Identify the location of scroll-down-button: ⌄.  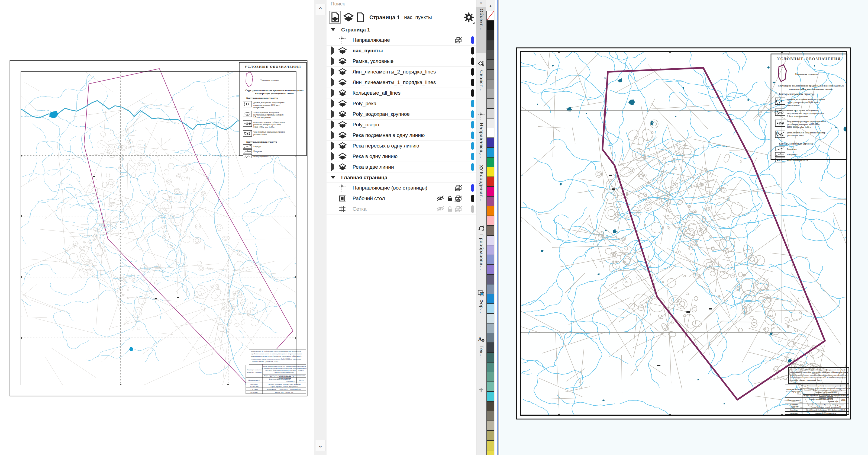
(320, 446).